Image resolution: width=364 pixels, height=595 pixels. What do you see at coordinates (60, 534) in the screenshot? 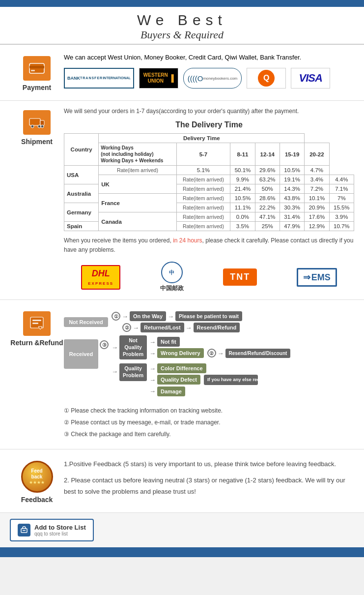
I see `store-sub-label: qqq to store list` at bounding box center [60, 534].